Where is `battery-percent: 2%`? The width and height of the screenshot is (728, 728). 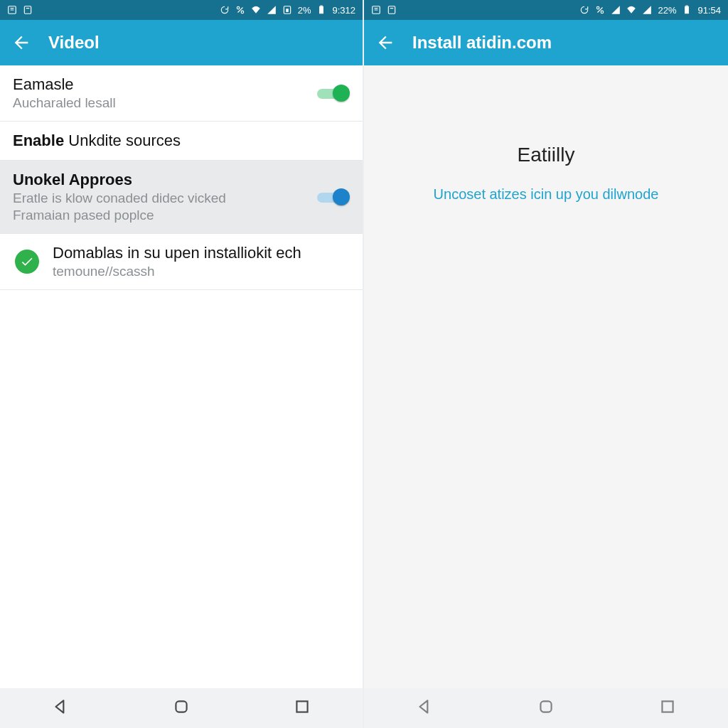 battery-percent: 2% is located at coordinates (304, 10).